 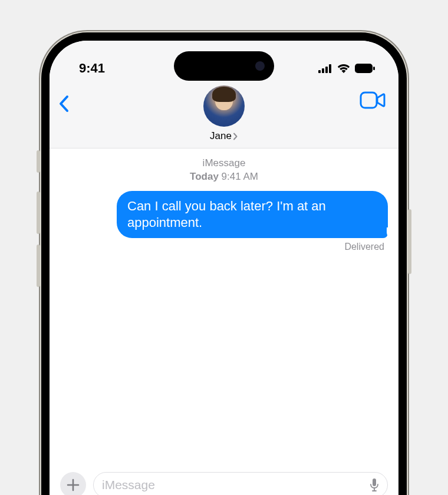 I want to click on chevron-right-icon, so click(x=236, y=137).